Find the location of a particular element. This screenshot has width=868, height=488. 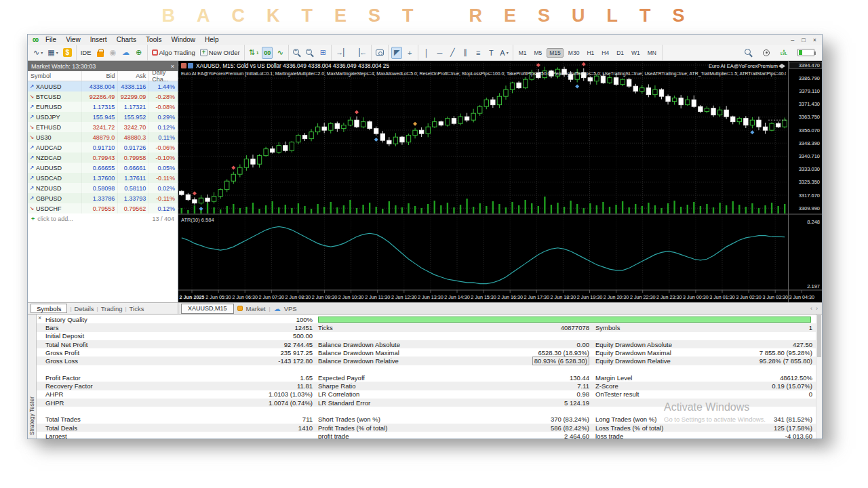

chart-bars-button: ∿▾ is located at coordinates (38, 53).